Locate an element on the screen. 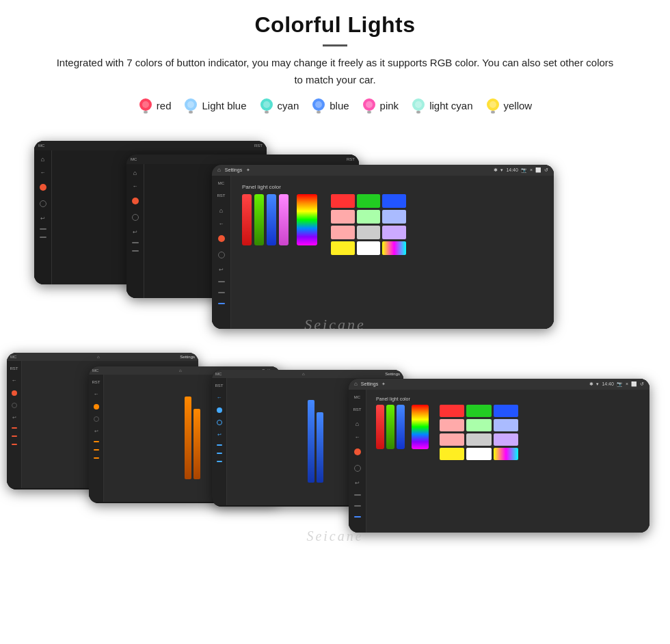  color-label-lightblue: Light blue is located at coordinates (224, 105).